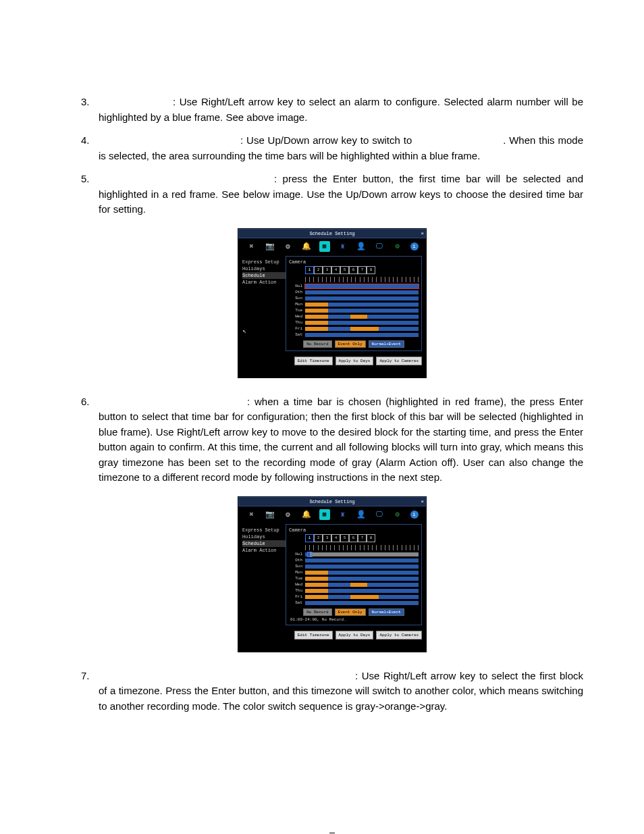 Image resolution: width=644 pixels, height=834 pixels. I want to click on step-number: 4., so click(90, 149).